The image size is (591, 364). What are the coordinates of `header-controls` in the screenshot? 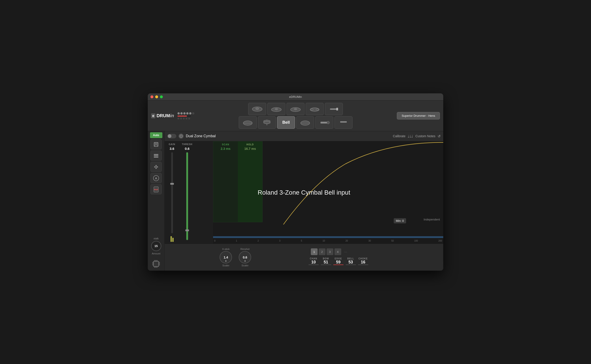 It's located at (186, 116).